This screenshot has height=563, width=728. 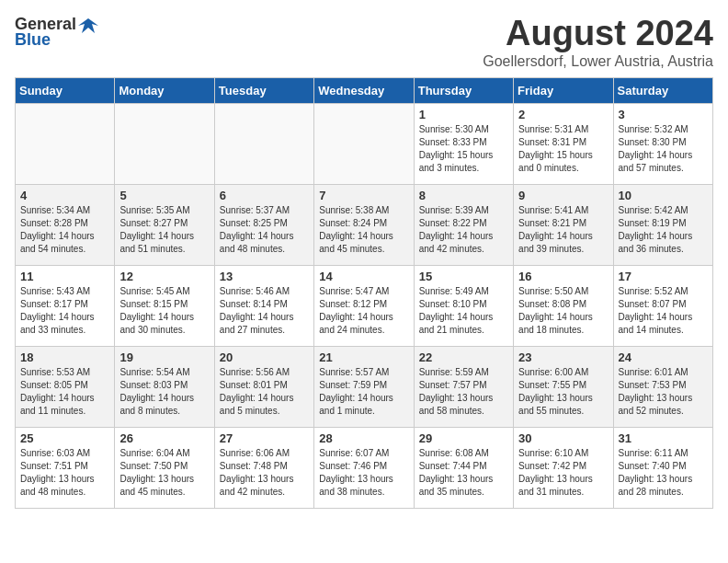 What do you see at coordinates (563, 90) in the screenshot?
I see `weekday-header-friday: Friday` at bounding box center [563, 90].